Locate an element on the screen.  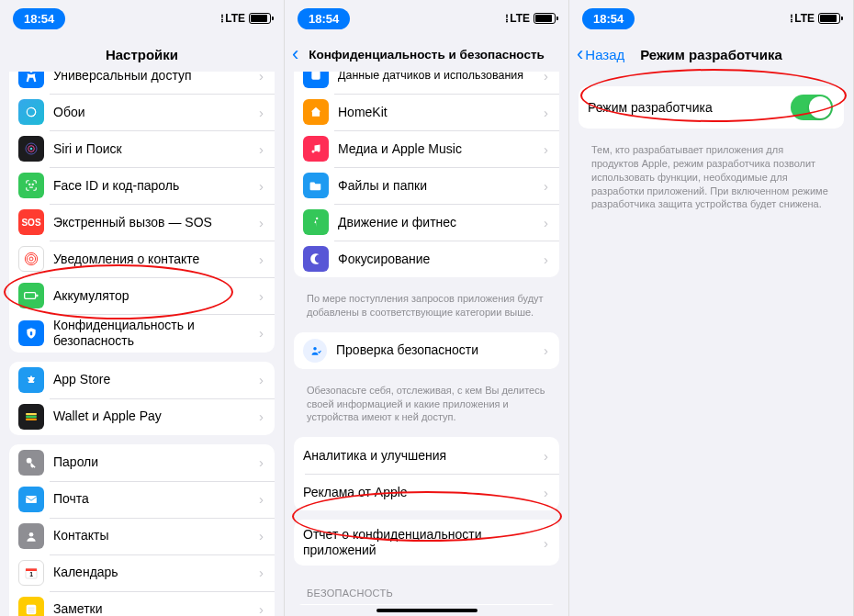
row-label: Заметки is located at coordinates (156, 609).